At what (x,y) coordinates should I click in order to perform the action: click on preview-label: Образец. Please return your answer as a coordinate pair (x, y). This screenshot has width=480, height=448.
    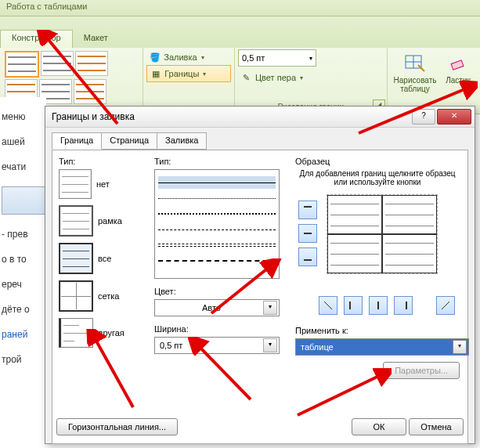
    Looking at the image, I should click on (377, 161).